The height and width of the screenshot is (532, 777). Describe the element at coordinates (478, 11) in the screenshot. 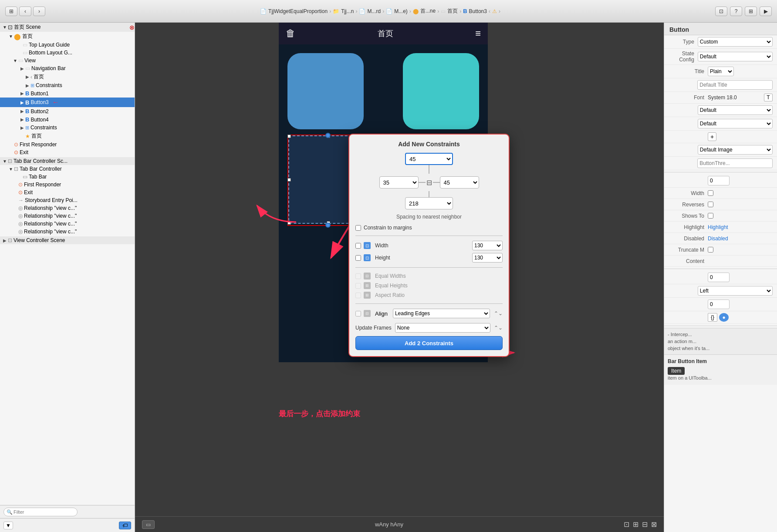

I see `breadcrumb-button3: Button3` at that location.